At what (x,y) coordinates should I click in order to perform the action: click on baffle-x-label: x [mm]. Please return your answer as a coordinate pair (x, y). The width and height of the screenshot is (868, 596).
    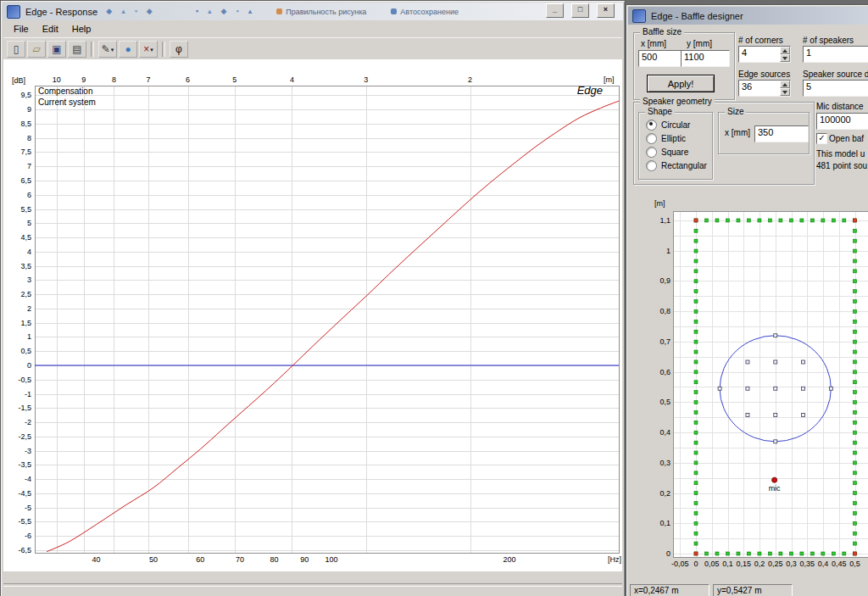
    Looking at the image, I should click on (654, 44).